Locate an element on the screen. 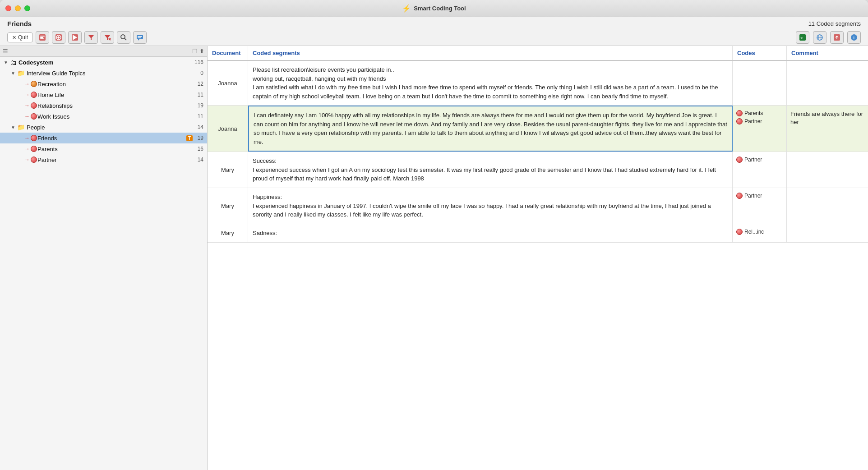 The width and height of the screenshot is (868, 470). tree-item-codesystem: ▼ 🗂 Codesystem 116 is located at coordinates (104, 62).